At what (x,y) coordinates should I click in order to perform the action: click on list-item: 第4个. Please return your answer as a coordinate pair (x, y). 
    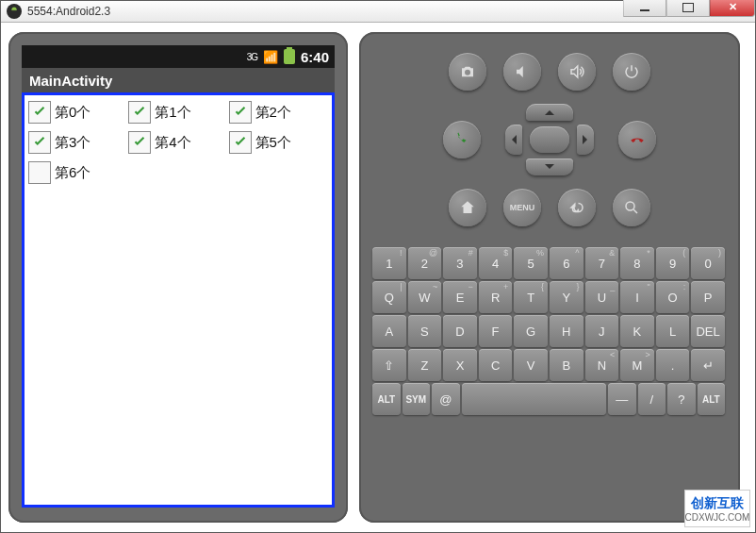
    Looking at the image, I should click on (176, 142).